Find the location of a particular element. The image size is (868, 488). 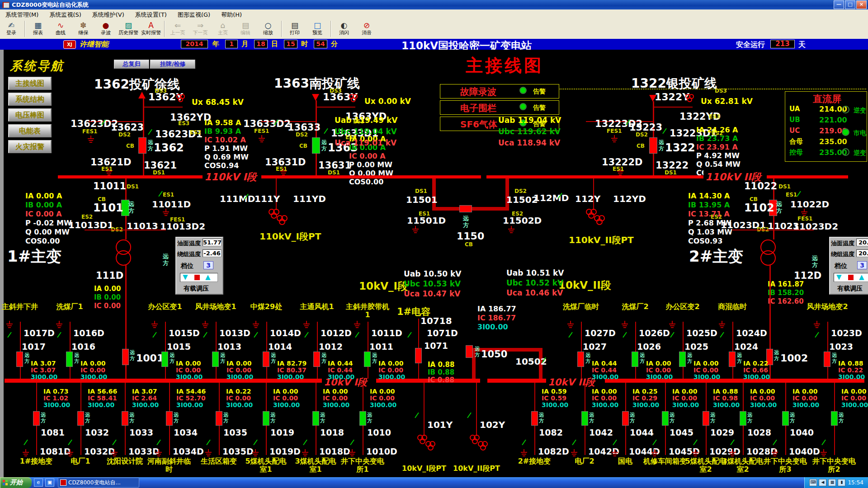

tag-maintenance-button: 挂牌/检修 is located at coordinates (173, 64).